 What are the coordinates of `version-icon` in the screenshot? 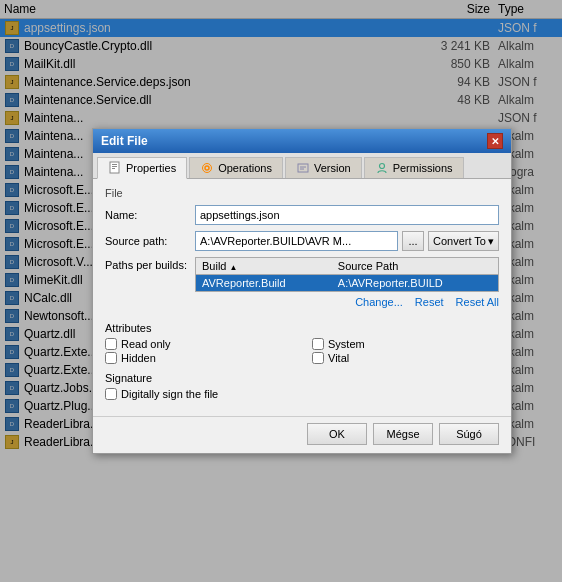 It's located at (303, 168).